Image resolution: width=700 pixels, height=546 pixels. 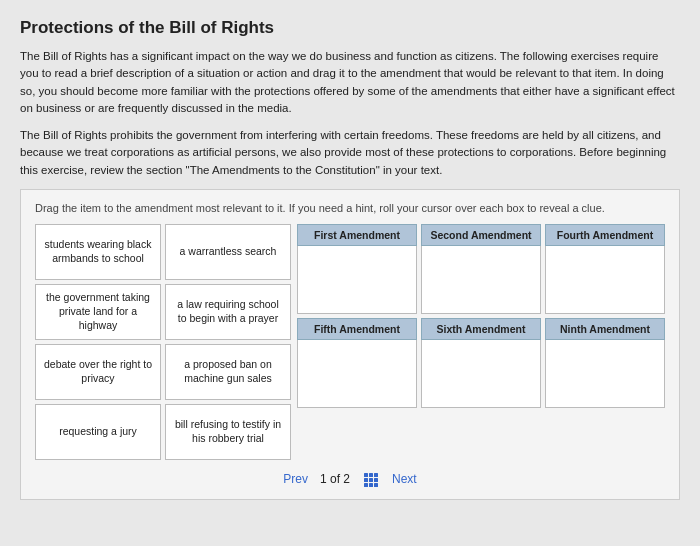 I want to click on second-amendment-label: Second Amendment, so click(x=481, y=235).